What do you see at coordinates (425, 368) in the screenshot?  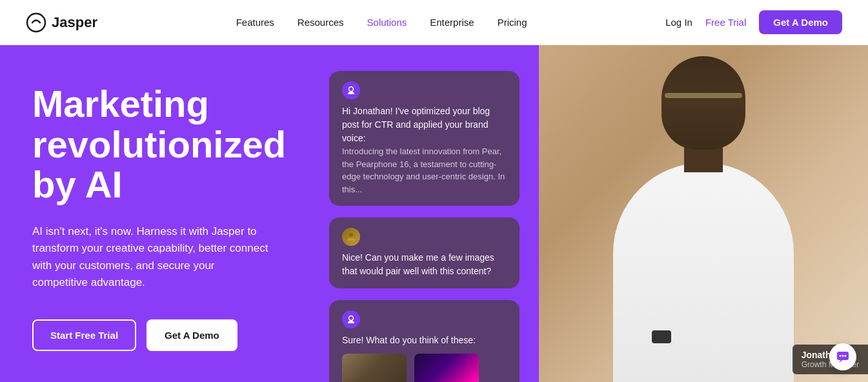 I see `chat-images` at bounding box center [425, 368].